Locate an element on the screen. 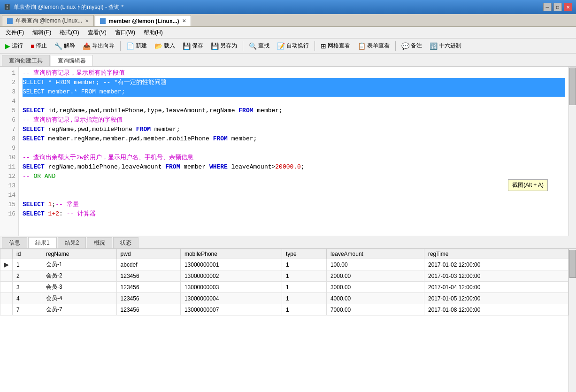 The image size is (576, 392). results-tab-overview: 概况 is located at coordinates (100, 243).